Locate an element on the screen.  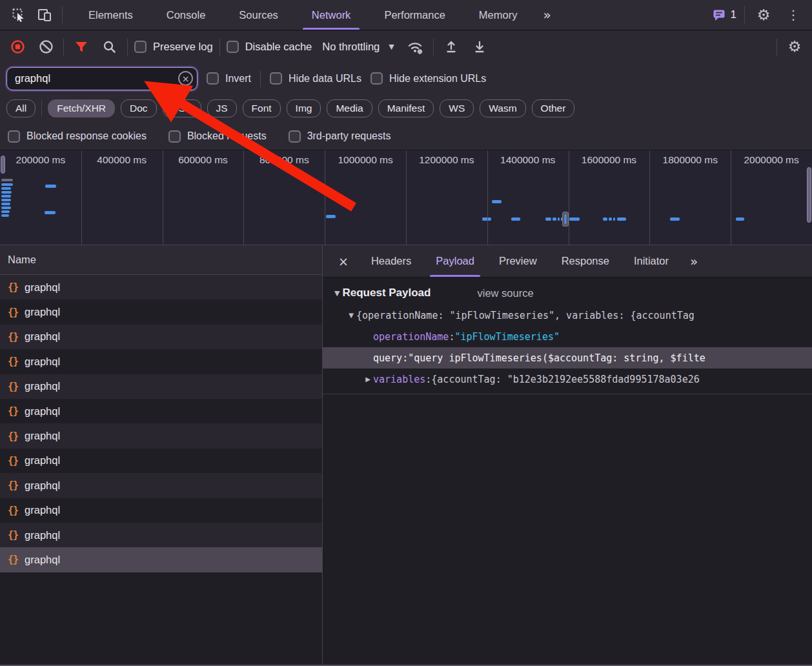
chip-all: All is located at coordinates (21, 108).